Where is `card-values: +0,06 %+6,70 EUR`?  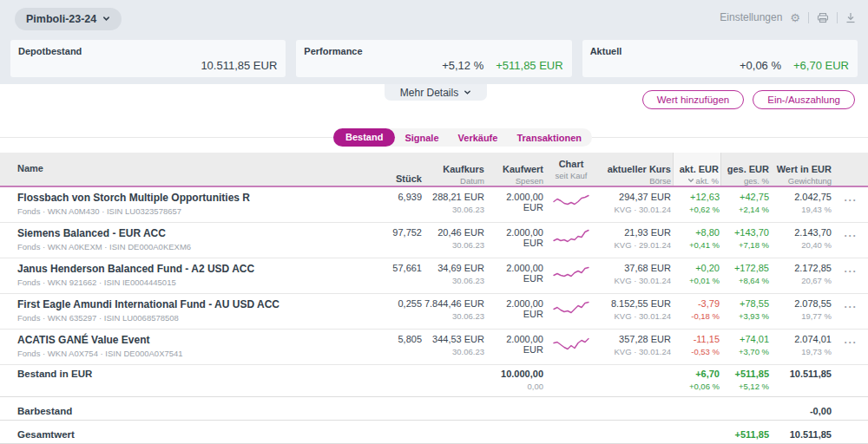 card-values: +0,06 %+6,70 EUR is located at coordinates (794, 66).